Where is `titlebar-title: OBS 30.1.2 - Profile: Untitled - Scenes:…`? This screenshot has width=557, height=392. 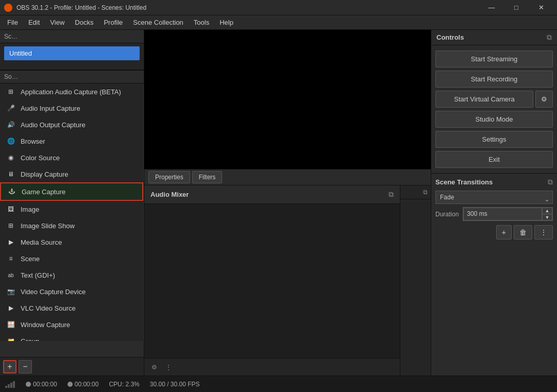
titlebar-title: OBS 30.1.2 - Profile: Untitled - Scenes:… is located at coordinates (81, 8).